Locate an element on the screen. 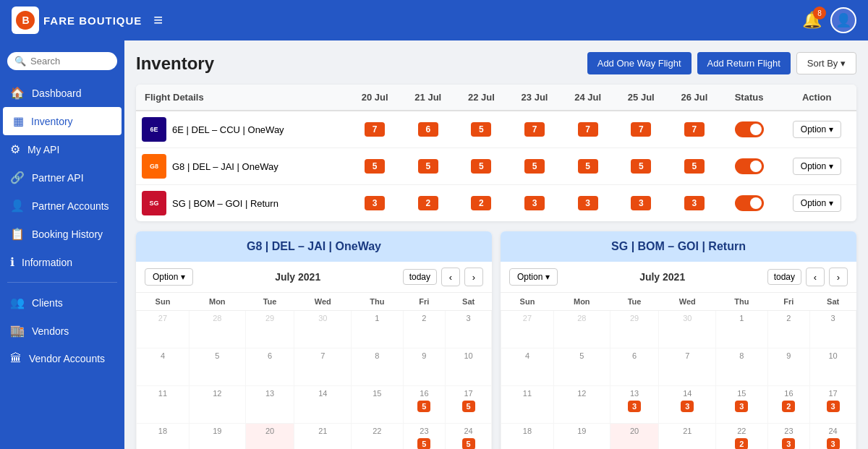  calendar-day: 23 5 is located at coordinates (424, 437).